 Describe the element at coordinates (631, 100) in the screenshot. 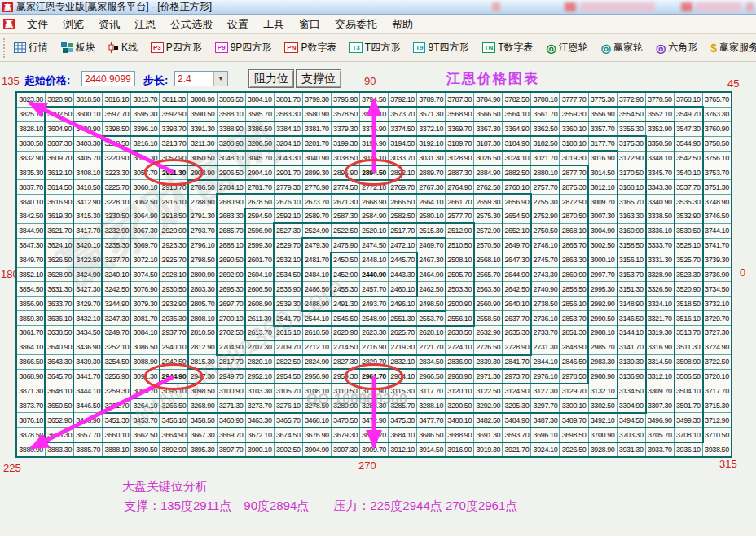

I see `price-cell: 3772.90` at that location.